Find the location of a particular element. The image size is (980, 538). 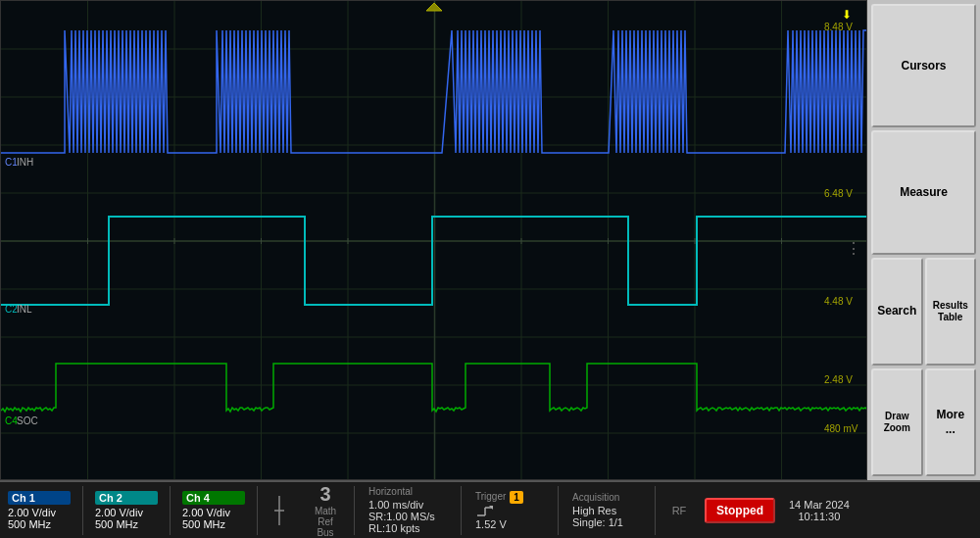

bus-label: Bus is located at coordinates (325, 533).